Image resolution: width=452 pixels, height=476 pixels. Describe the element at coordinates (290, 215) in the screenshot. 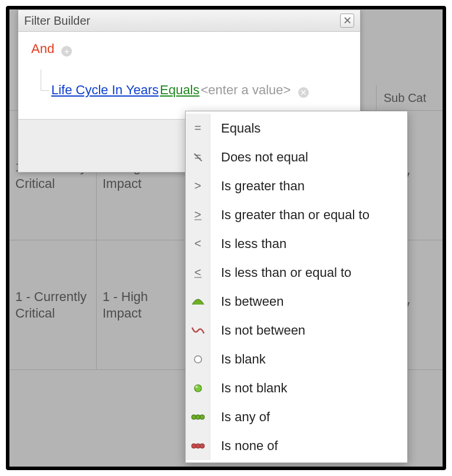

I see `operator-option-label: Is greater than or equal to` at that location.